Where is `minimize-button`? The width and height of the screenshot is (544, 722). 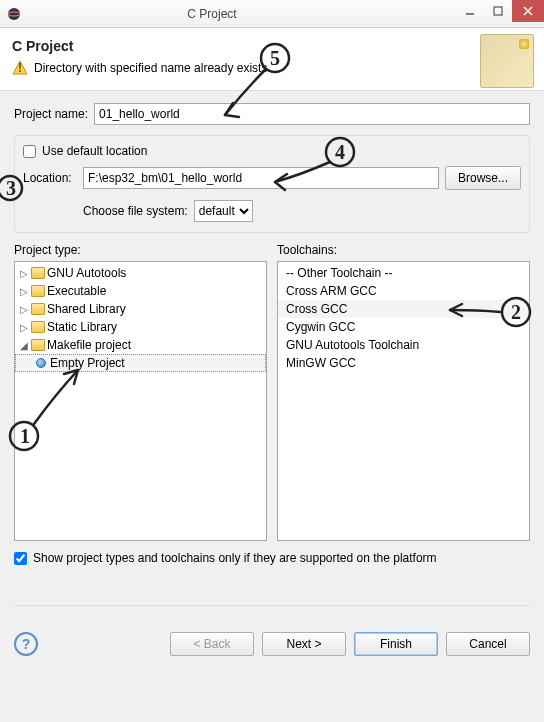
minimize-button is located at coordinates (470, 11).